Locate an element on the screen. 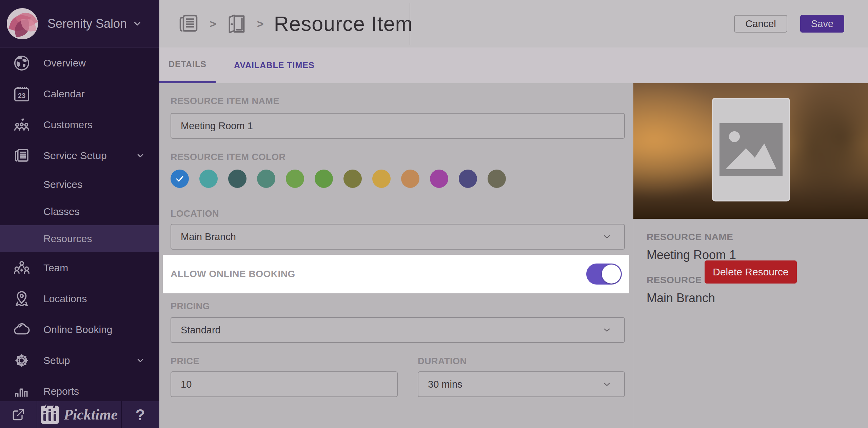 The width and height of the screenshot is (868, 428). location-label: LOCATION is located at coordinates (195, 214).